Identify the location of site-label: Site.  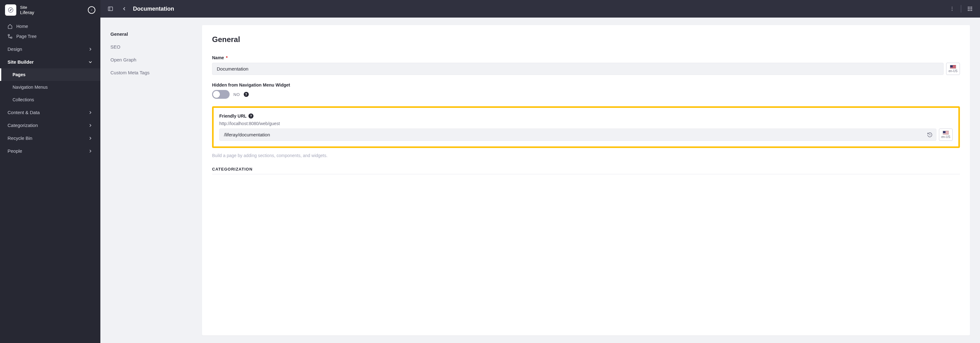
(52, 8).